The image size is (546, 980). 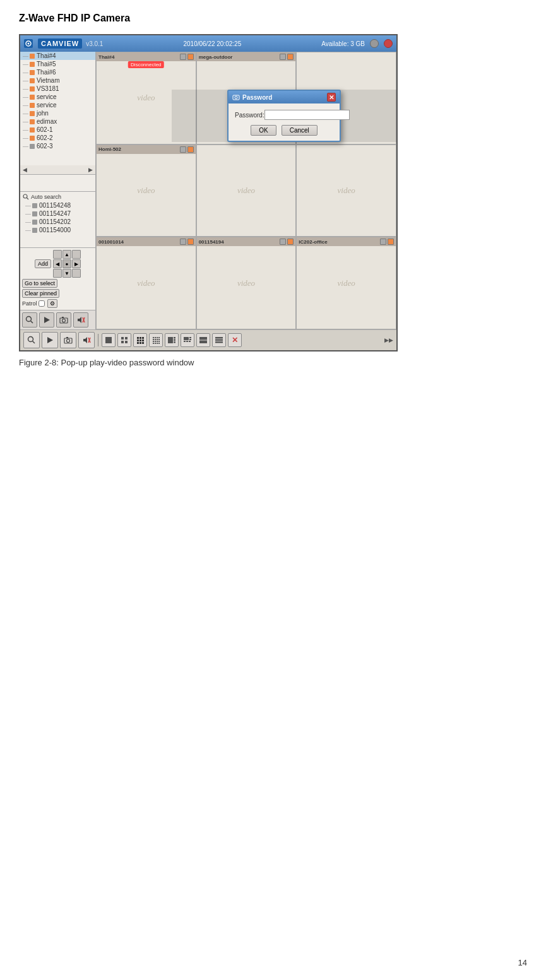 I want to click on list-item: — john, so click(x=58, y=114).